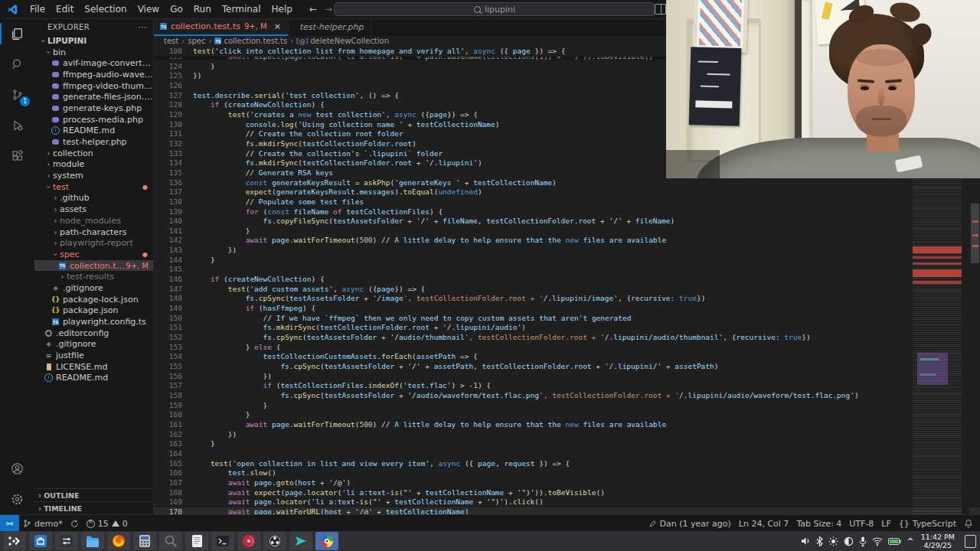 This screenshot has height=551, width=980. Describe the element at coordinates (93, 541) in the screenshot. I see `taskbar-file-manager-icon` at that location.